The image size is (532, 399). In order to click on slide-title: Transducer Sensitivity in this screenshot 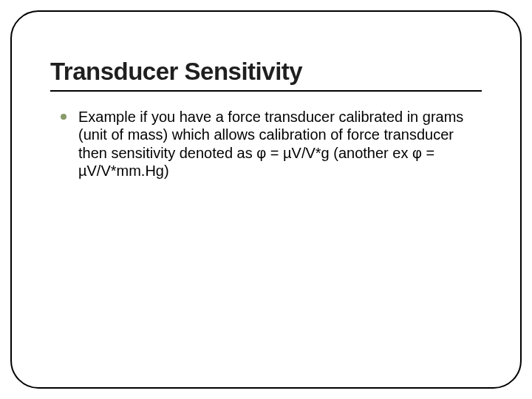, I will do `click(266, 74)`.